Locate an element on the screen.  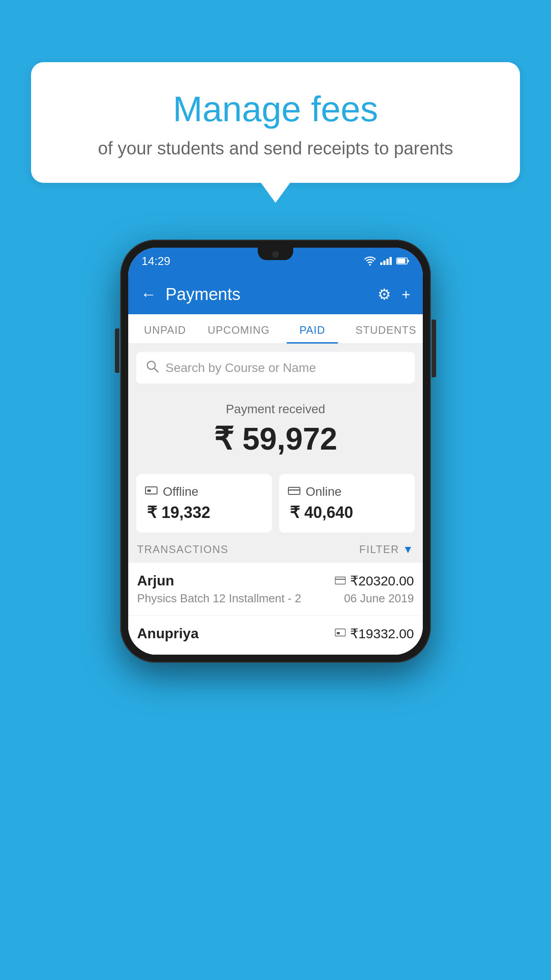
transaction-detail: Physics Batch 12 Installment - 2 is located at coordinates (219, 598).